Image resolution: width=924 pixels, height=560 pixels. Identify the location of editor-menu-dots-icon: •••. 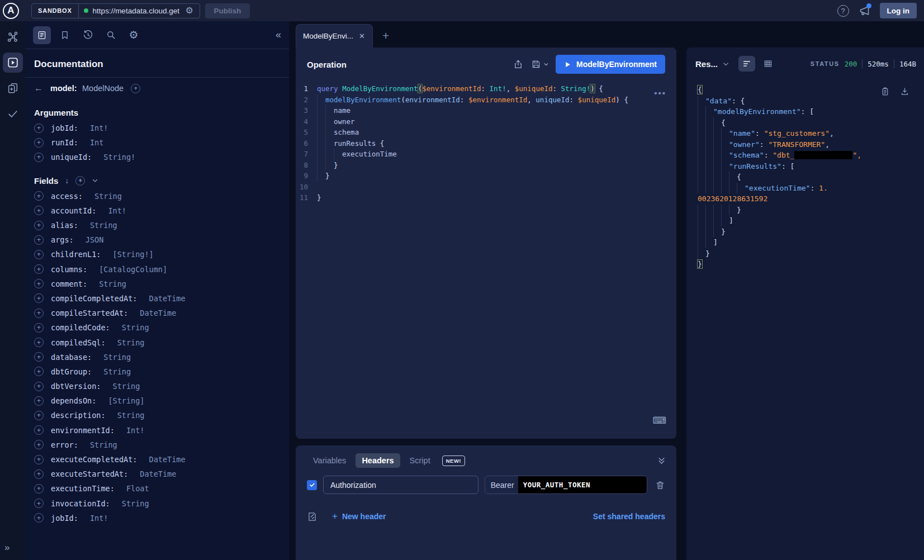
(660, 93).